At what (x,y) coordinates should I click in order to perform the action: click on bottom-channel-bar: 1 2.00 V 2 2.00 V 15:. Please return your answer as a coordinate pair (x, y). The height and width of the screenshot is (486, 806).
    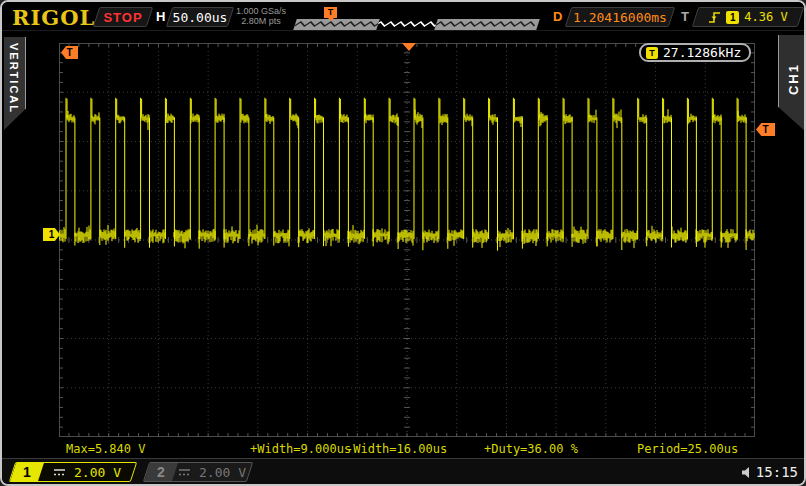
    Looking at the image, I should click on (403, 472).